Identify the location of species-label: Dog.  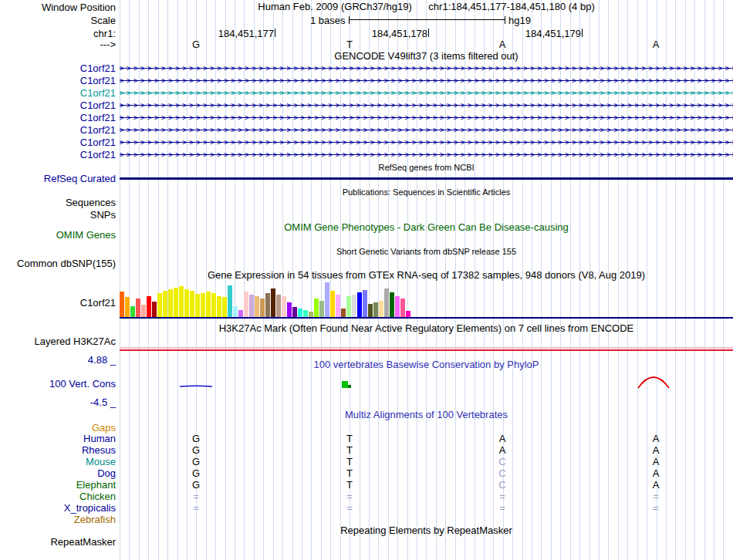
(58, 474).